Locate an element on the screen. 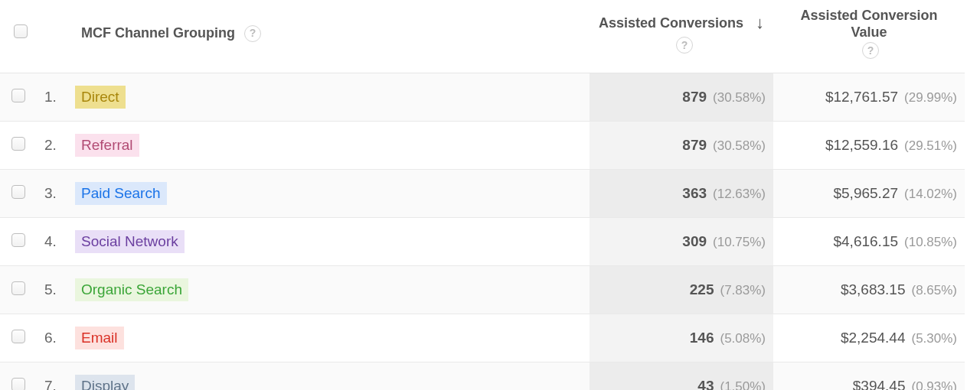 The height and width of the screenshot is (390, 980). row-index: 4. is located at coordinates (51, 242).